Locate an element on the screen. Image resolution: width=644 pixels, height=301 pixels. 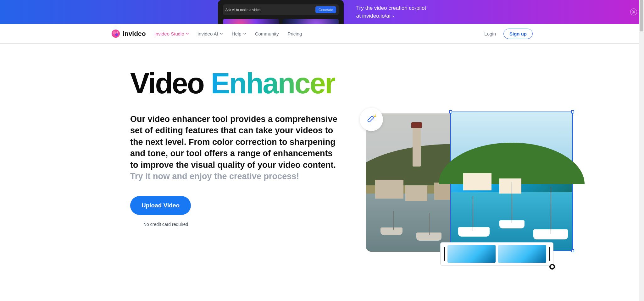
chevron-right-icon: › is located at coordinates (393, 16).